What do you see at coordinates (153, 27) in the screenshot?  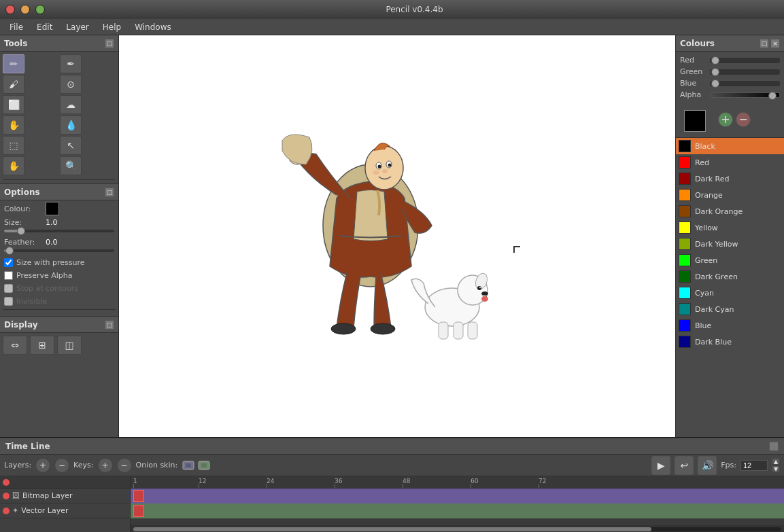 I see `menu-windows: Windows` at bounding box center [153, 27].